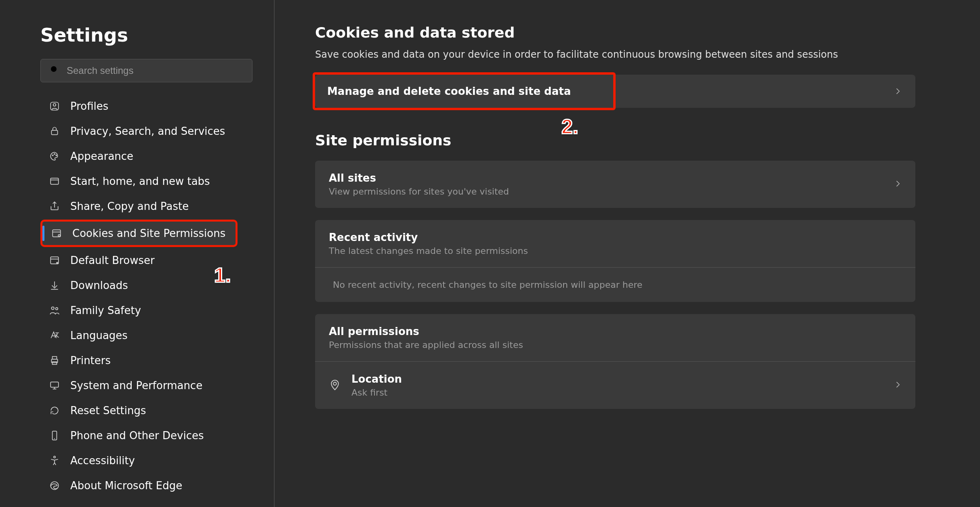 This screenshot has width=980, height=507. Describe the element at coordinates (139, 436) in the screenshot. I see `sidebar-item-phone: Phone and Other Devices` at that location.